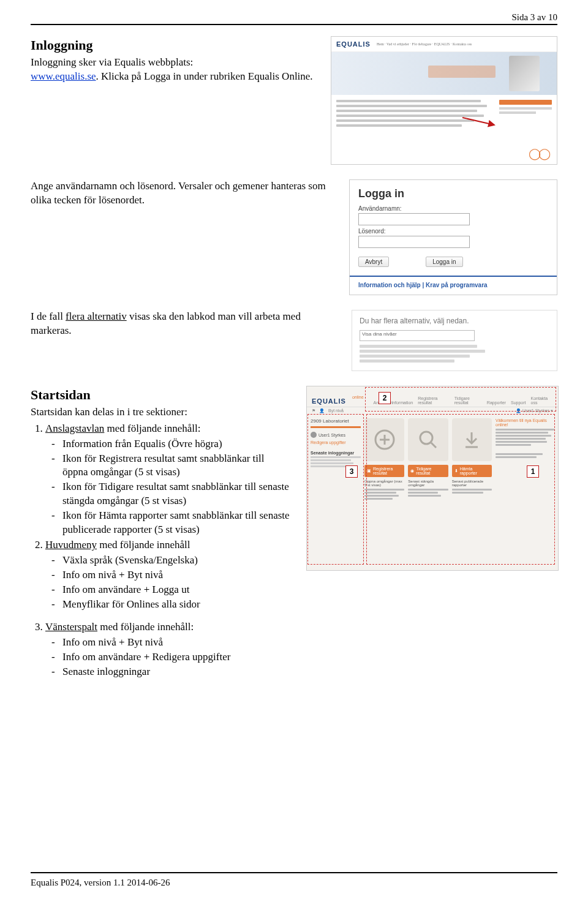 The width and height of the screenshot is (588, 899). Describe the element at coordinates (177, 561) in the screenshot. I see `list-item: Växla språk (Svenska/Engelska)` at that location.